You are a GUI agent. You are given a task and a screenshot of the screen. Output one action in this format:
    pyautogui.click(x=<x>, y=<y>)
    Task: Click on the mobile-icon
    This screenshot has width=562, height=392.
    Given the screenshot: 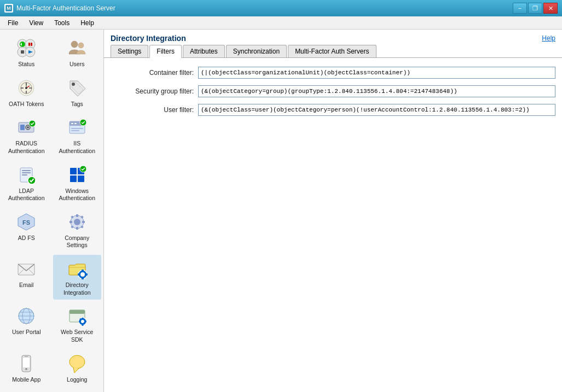 What is the action you would take?
    pyautogui.click(x=26, y=364)
    